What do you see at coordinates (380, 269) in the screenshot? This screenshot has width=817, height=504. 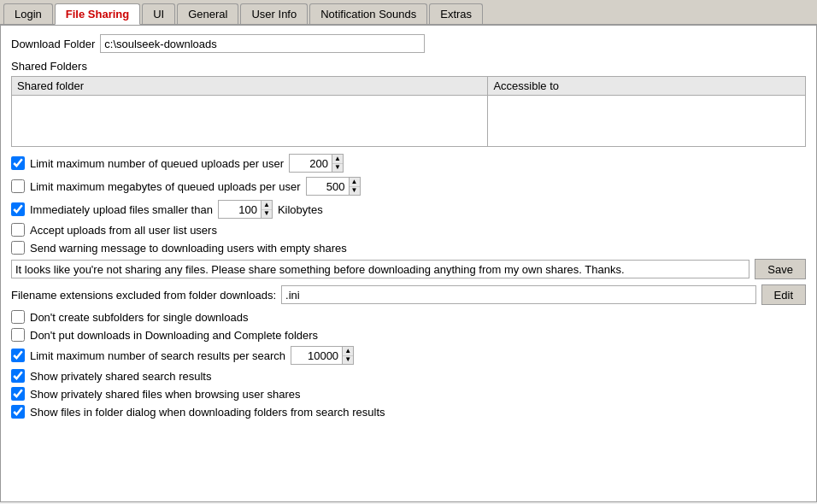 I see `warning-message-input` at bounding box center [380, 269].